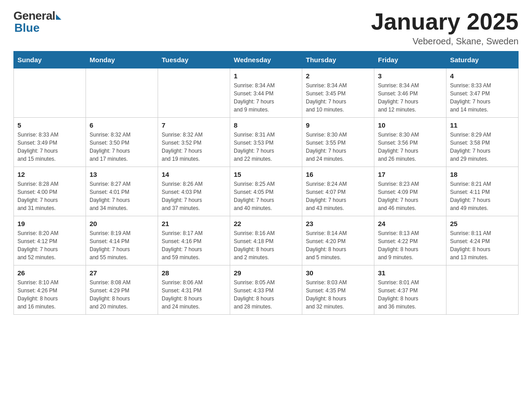 This screenshot has width=532, height=411. Describe the element at coordinates (266, 93) in the screenshot. I see `calendar-day-1: 1Sunrise: 8:34 AM Sunset: 3:44 PM Daylig…` at that location.